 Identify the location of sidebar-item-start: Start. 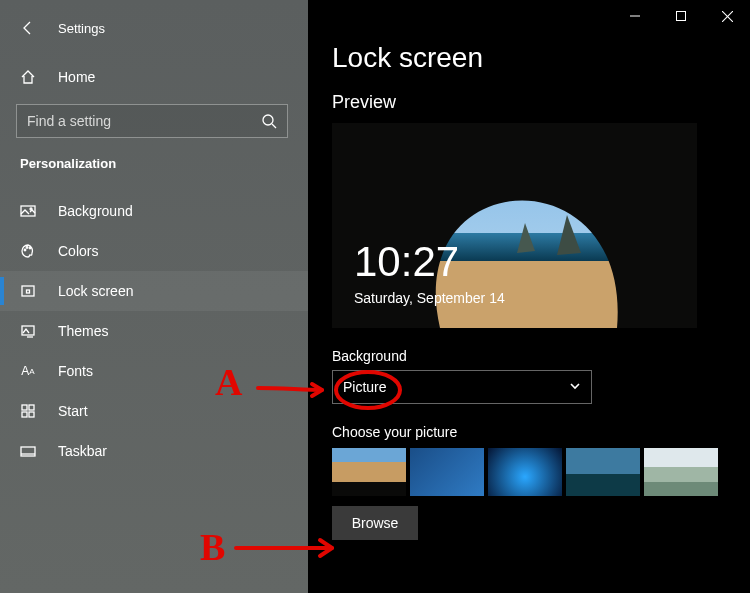
(154, 411).